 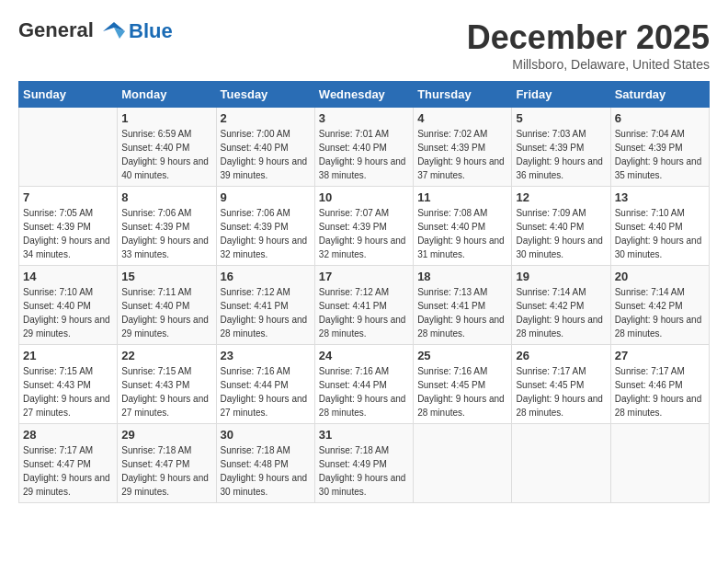 I want to click on logo-line2: Blue, so click(x=151, y=31).